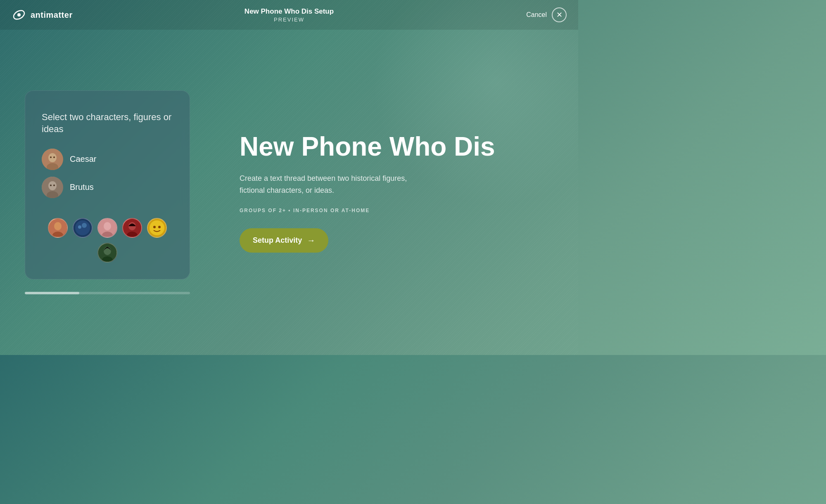 Image resolution: width=826 pixels, height=504 pixels. What do you see at coordinates (392, 211) in the screenshot?
I see `activity-tags: GROUPS OF 2+ • IN-PERSON OR AT-HOME` at bounding box center [392, 211].